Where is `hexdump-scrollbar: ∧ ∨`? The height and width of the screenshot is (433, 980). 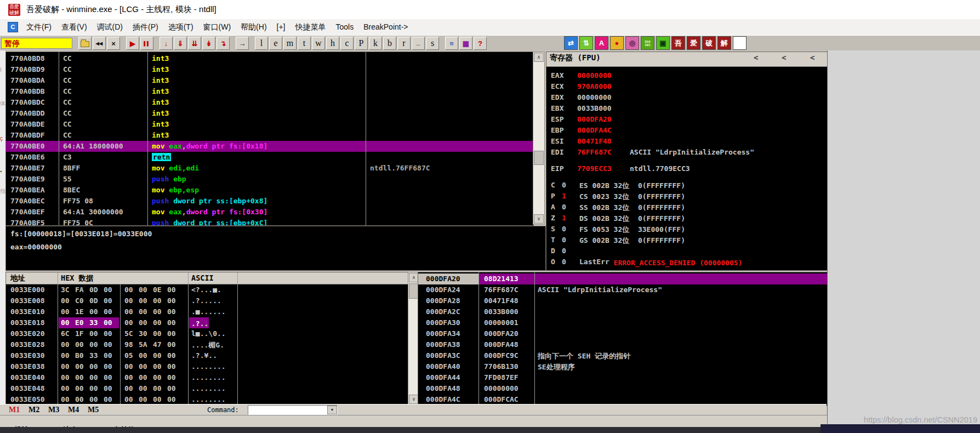
hexdump-scrollbar: ∧ ∨ is located at coordinates (413, 339).